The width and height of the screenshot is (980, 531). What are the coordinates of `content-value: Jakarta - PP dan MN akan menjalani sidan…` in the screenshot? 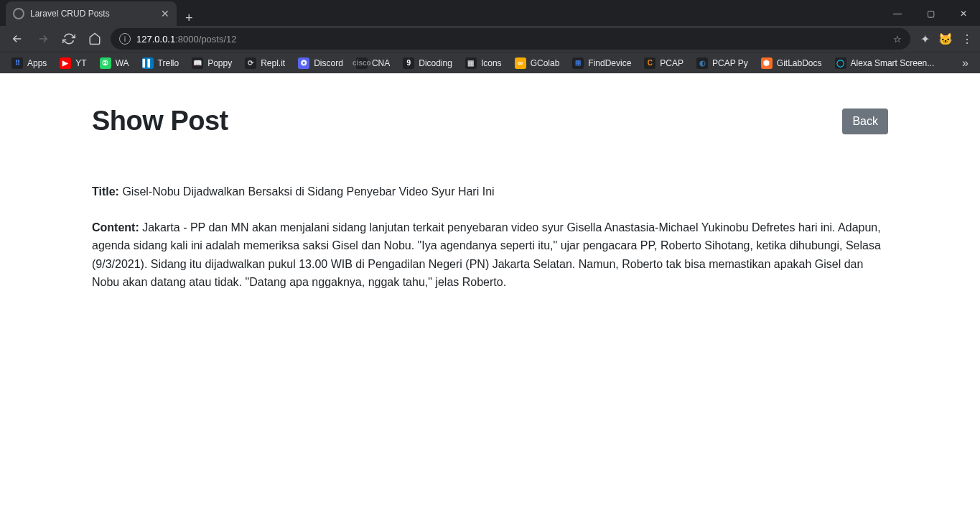 It's located at (487, 255).